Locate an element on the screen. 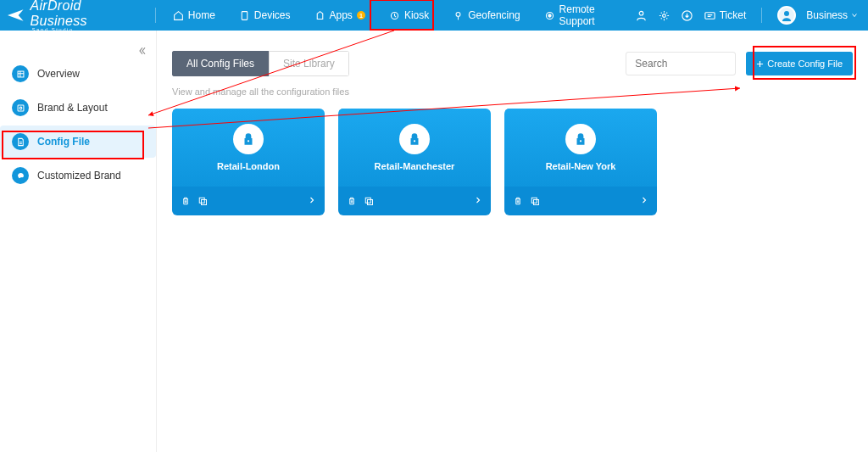 Image resolution: width=868 pixels, height=452 pixels. home-icon is located at coordinates (178, 15).